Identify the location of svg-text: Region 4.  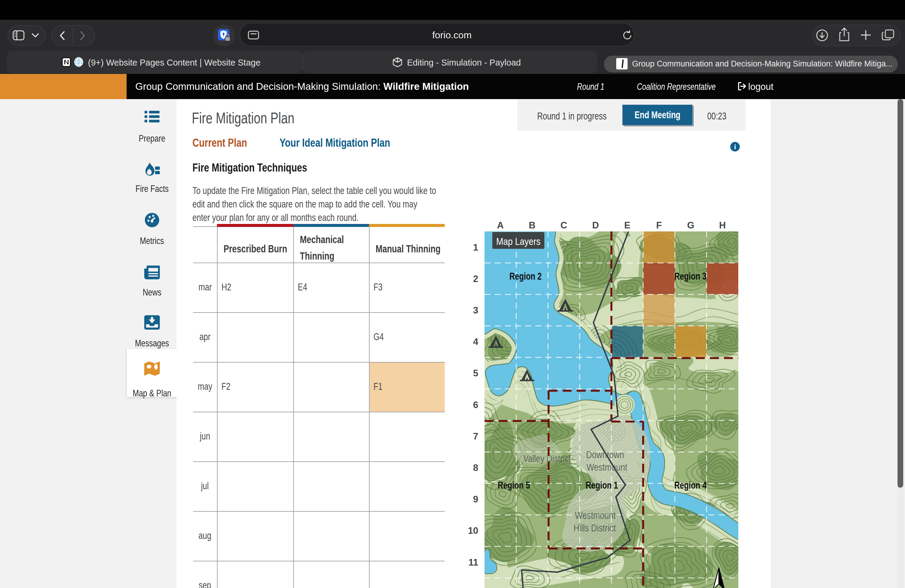
(691, 485).